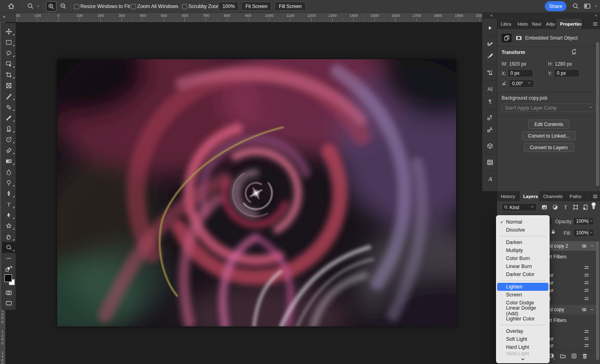 The height and width of the screenshot is (364, 600). I want to click on eraser-tool, so click(9, 150).